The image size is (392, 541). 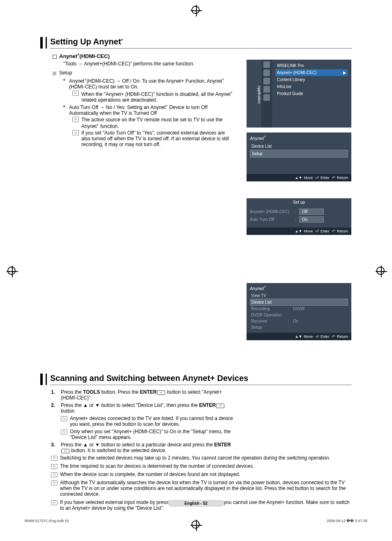 What do you see at coordinates (254, 94) in the screenshot?
I see `osd-tab-application: Application` at bounding box center [254, 94].